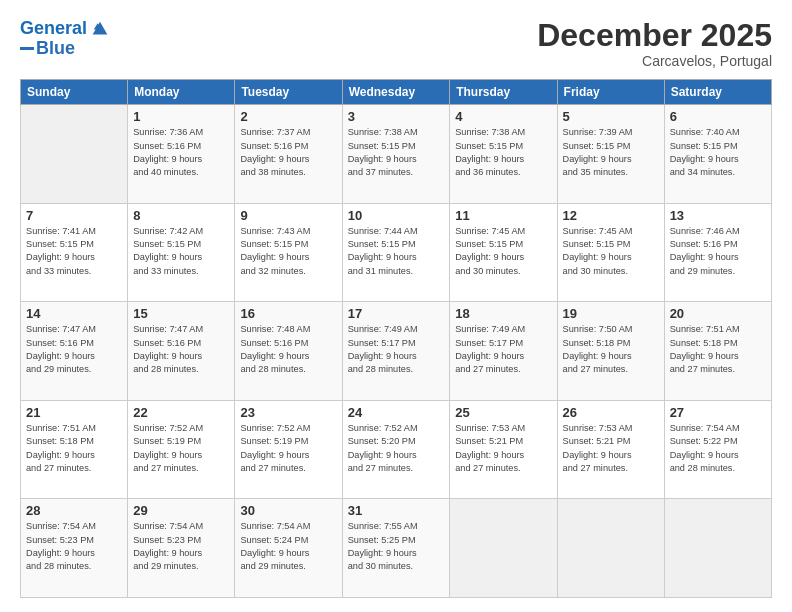 The width and height of the screenshot is (792, 612). Describe the element at coordinates (396, 252) in the screenshot. I see `calendar-day-cell: 10Sunrise: 7:44 AMSunset: 5:15 PMDayligh…` at that location.